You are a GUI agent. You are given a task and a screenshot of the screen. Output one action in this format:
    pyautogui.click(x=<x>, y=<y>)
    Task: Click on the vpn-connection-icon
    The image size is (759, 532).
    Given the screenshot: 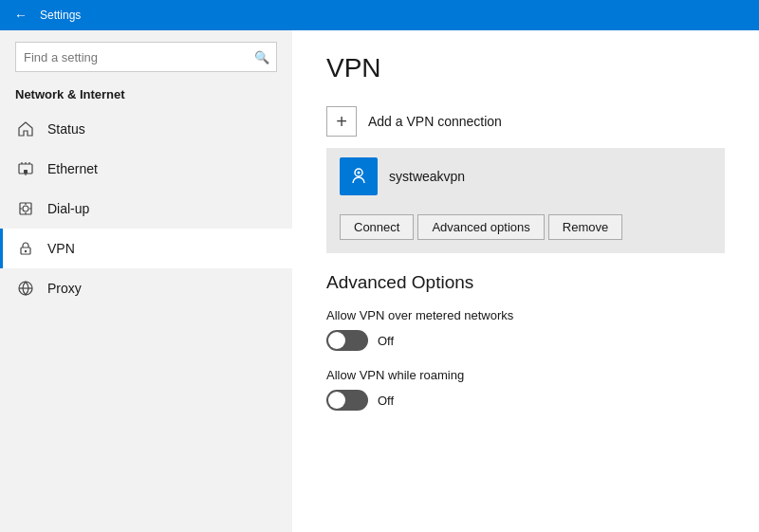 What is the action you would take?
    pyautogui.click(x=359, y=176)
    